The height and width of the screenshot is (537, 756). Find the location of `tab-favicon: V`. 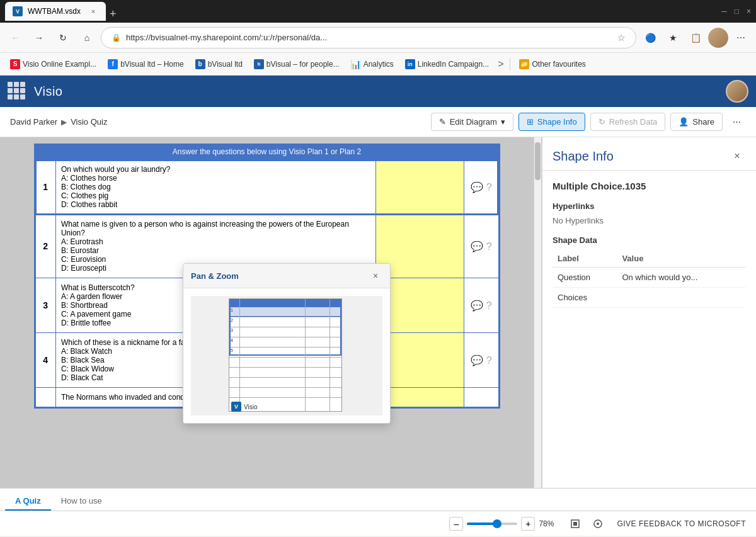

tab-favicon: V is located at coordinates (18, 11).